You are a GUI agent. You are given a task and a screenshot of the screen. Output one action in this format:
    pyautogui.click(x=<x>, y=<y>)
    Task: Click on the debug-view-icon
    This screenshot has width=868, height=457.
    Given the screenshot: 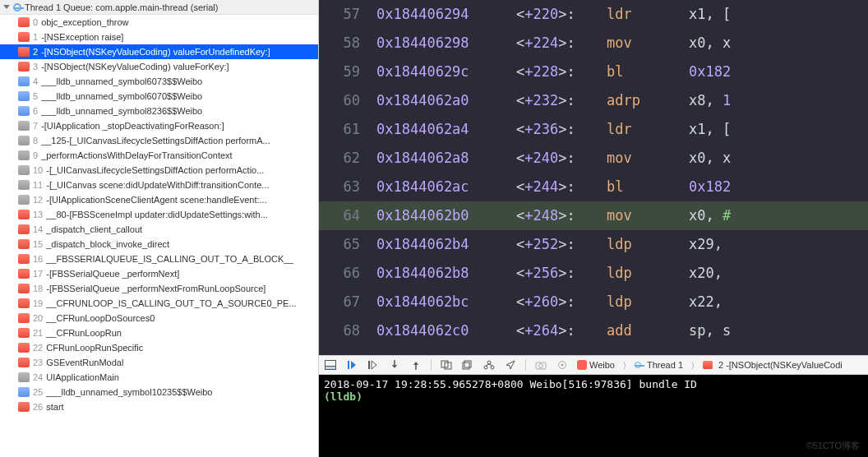 What is the action you would take?
    pyautogui.click(x=446, y=365)
    